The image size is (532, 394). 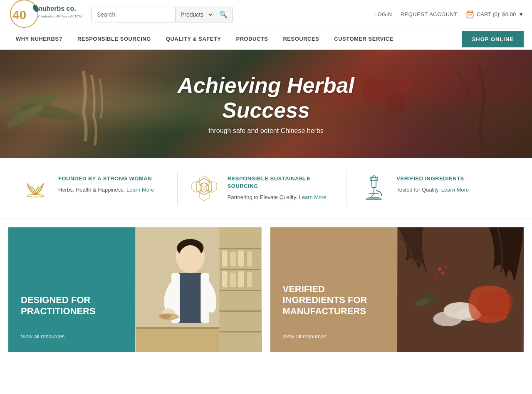 What do you see at coordinates (334, 290) in the screenshot?
I see `card-manufacturers-left: VERIFIEDINGREDIENTS FORMANUFACTURERS Vie…` at bounding box center [334, 290].